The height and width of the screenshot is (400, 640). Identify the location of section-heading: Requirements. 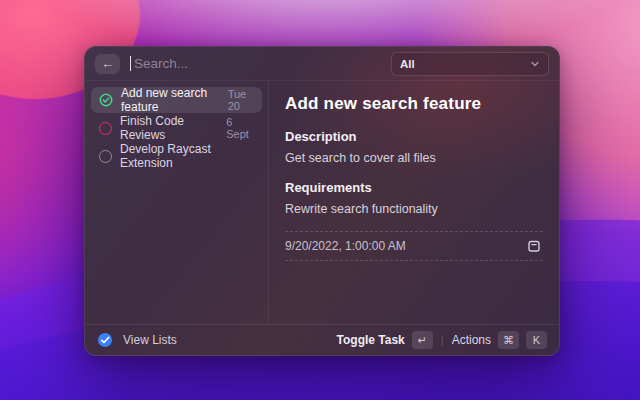
(414, 188).